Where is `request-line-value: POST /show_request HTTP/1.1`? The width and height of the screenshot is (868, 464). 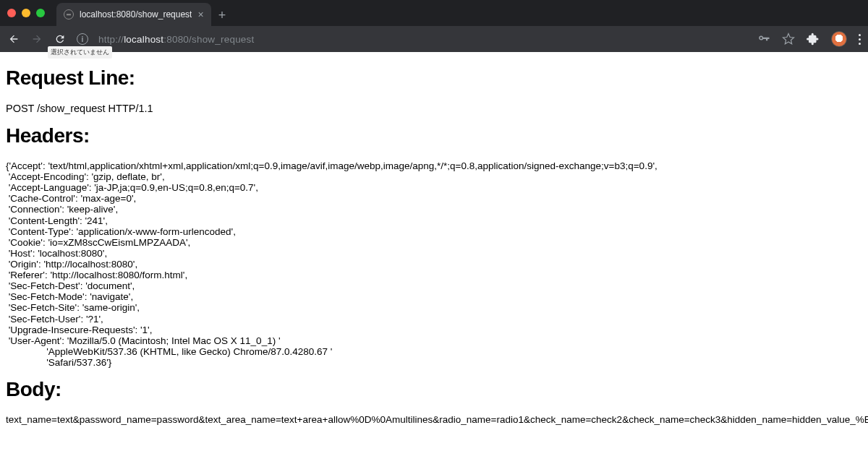 request-line-value: POST /show_request HTTP/1.1 is located at coordinates (434, 108).